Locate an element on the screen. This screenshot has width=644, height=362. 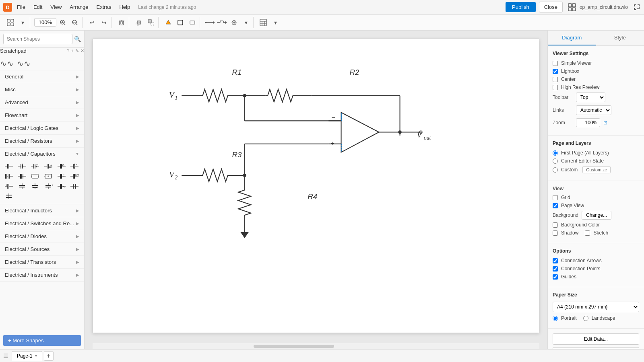
page-view-checkbox is located at coordinates (555, 206).